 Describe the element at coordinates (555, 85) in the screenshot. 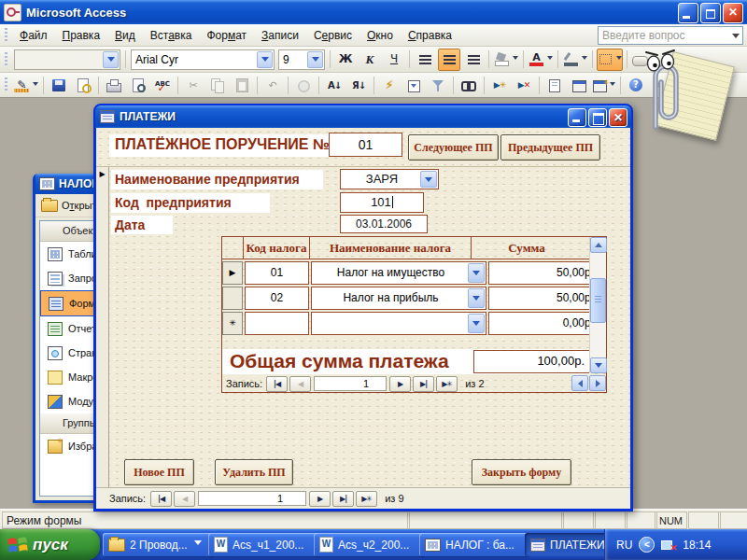

I see `properties-button` at that location.